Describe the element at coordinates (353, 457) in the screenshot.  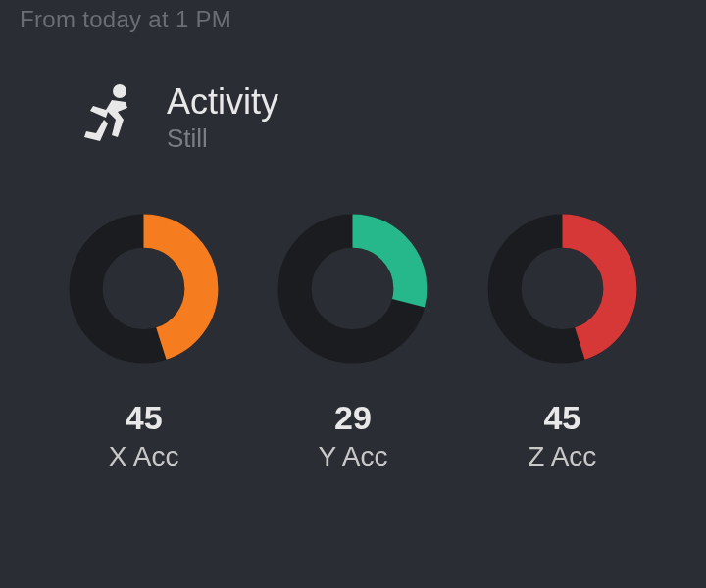
I see `gauge-label: Y Acc` at that location.